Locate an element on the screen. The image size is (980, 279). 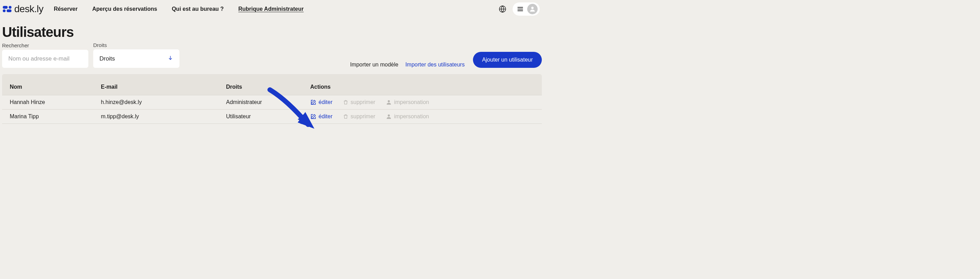
globe-icon is located at coordinates (503, 9).